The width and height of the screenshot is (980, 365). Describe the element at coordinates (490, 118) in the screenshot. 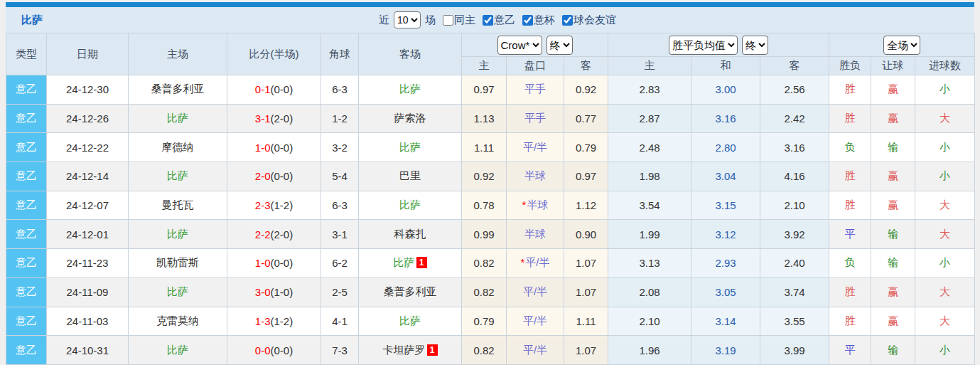

I see `table-row: 意乙 24-12-26 比萨 3-1(2-0) 1-2 萨索洛 1.13 平手 …` at that location.